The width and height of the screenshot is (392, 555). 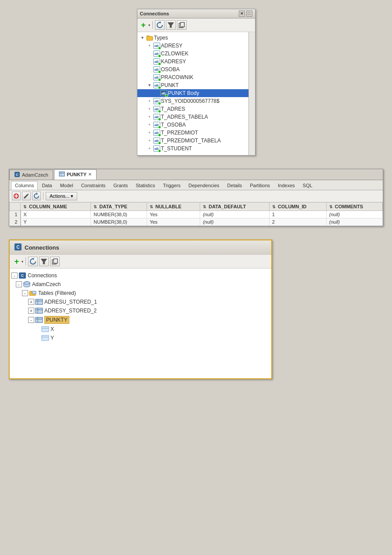 I want to click on toggle-tosoba: +, so click(x=150, y=125).